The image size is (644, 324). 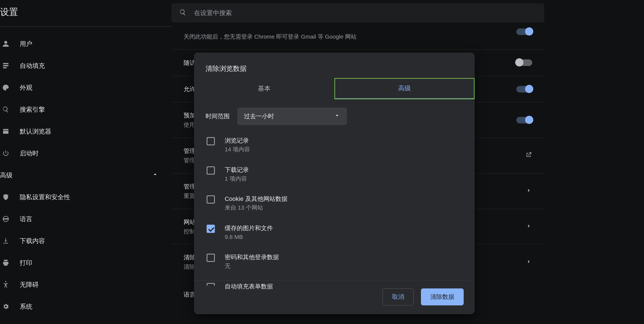 I want to click on item-subtitle: 1 项内容, so click(x=237, y=179).